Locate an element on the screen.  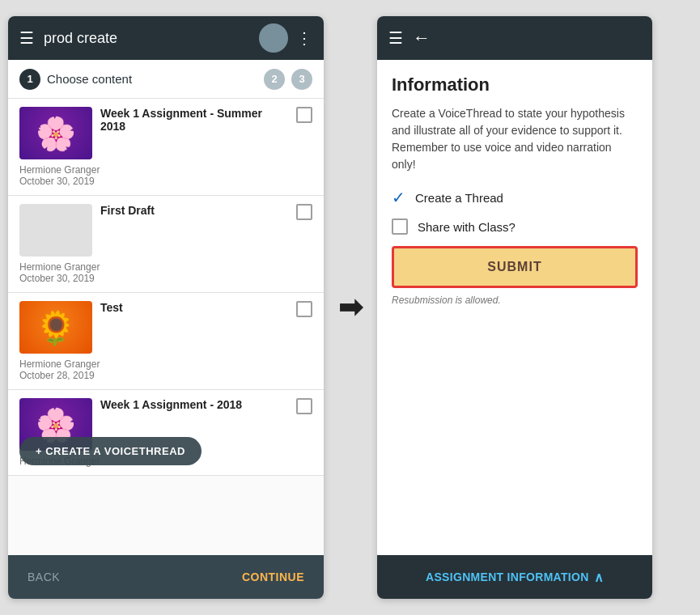
create-voicethread-button: + CREATE A VOICETHREAD is located at coordinates (110, 452).